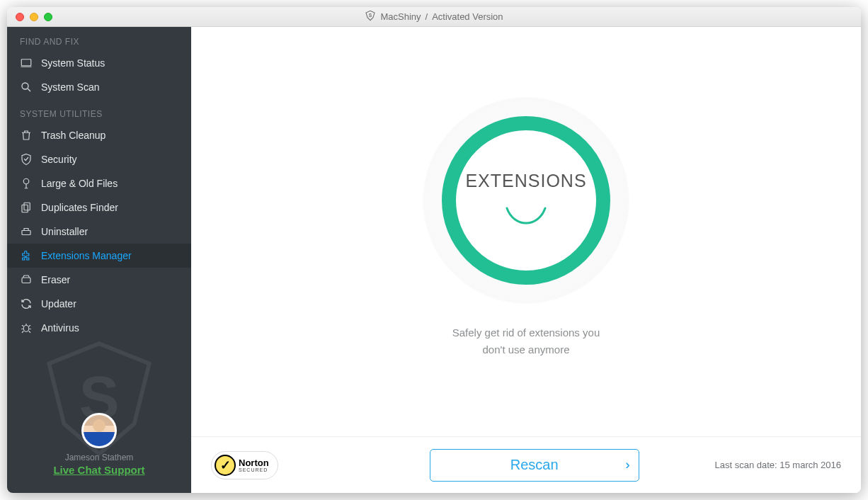  Describe the element at coordinates (86, 256) in the screenshot. I see `sidebar-item-label: Extensions Manager` at that location.